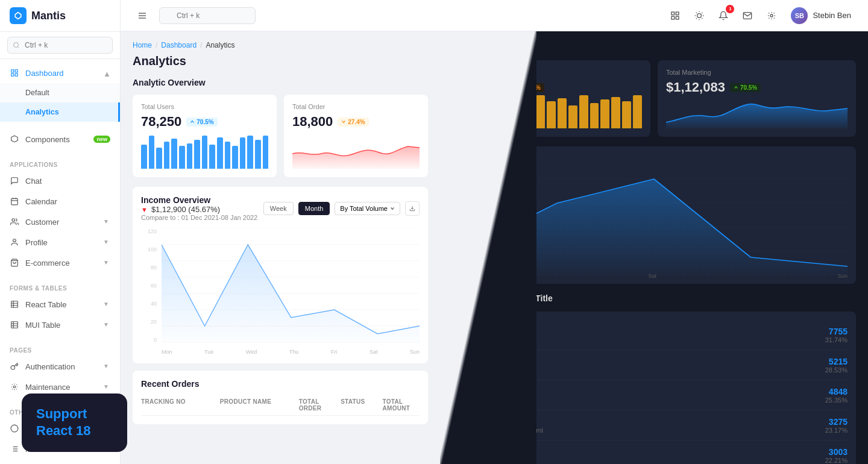 Image resolution: width=868 pixels, height=464 pixels. I want to click on settings-button, so click(772, 16).